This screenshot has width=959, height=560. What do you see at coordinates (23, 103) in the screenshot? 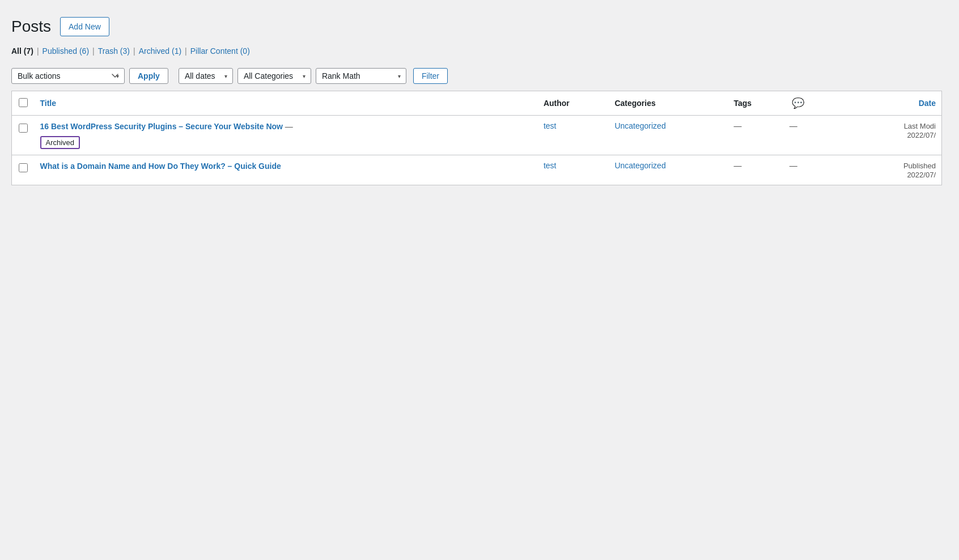
I see `col-header-checkbox` at bounding box center [23, 103].